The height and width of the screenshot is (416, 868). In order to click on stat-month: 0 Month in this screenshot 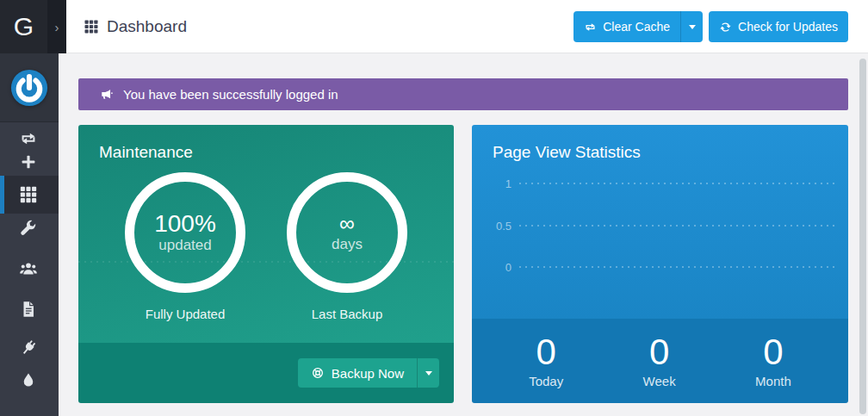, I will do `click(773, 361)`.